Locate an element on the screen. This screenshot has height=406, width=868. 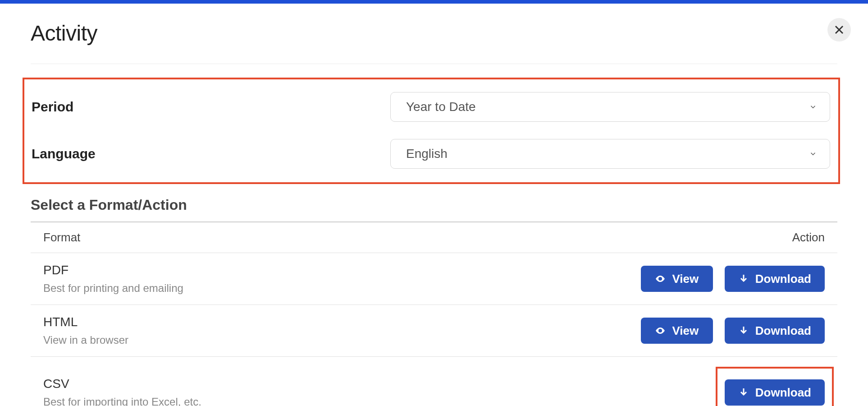
header-action: Action is located at coordinates (809, 237).